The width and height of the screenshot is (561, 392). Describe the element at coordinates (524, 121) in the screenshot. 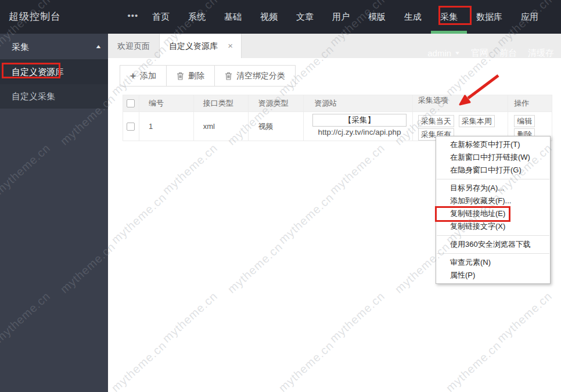

I see `edit-button: 编辑` at that location.